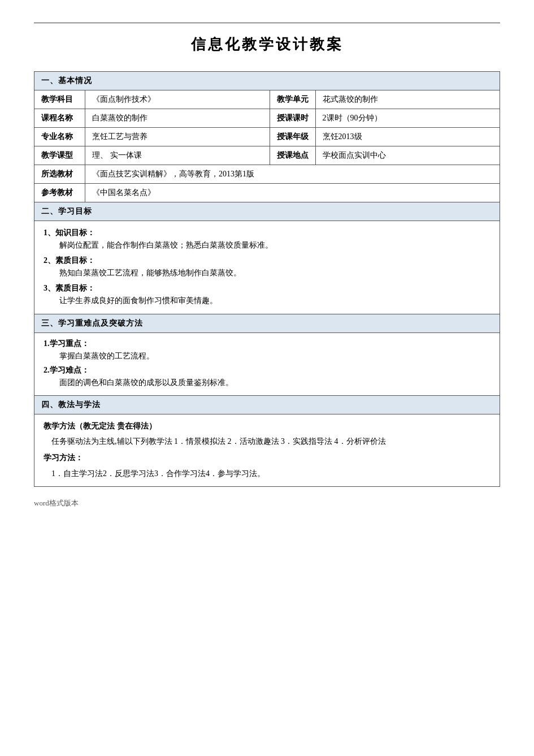 The height and width of the screenshot is (756, 534). I want to click on goal-3-content: 让学生养成良好的面食制作习惯和审美情趣。, so click(267, 301).